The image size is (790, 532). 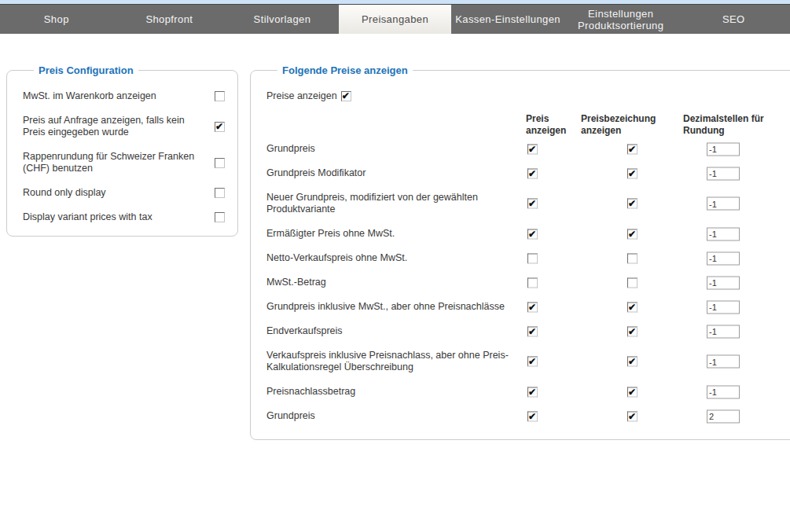 I want to click on master-toggle-row: Preise anzeigen, so click(x=525, y=96).